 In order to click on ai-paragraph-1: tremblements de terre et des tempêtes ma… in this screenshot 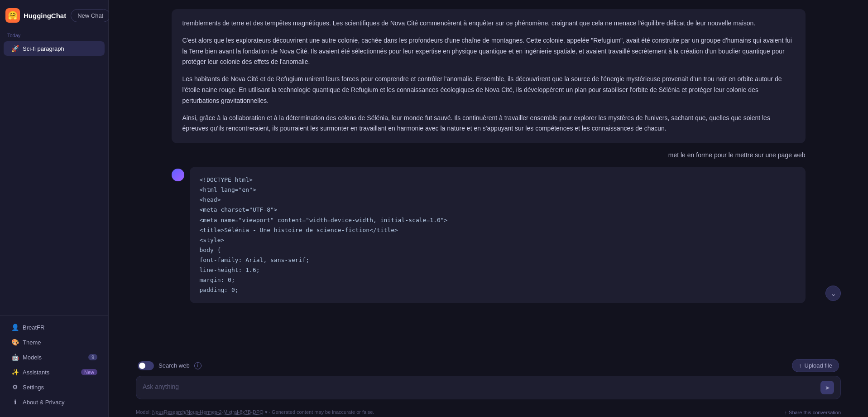, I will do `click(489, 24)`.